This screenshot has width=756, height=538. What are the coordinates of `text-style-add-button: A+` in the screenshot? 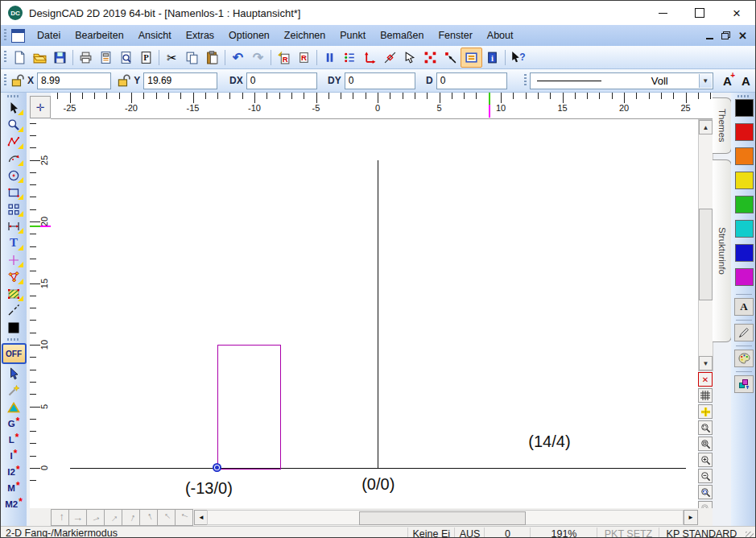 It's located at (728, 81).